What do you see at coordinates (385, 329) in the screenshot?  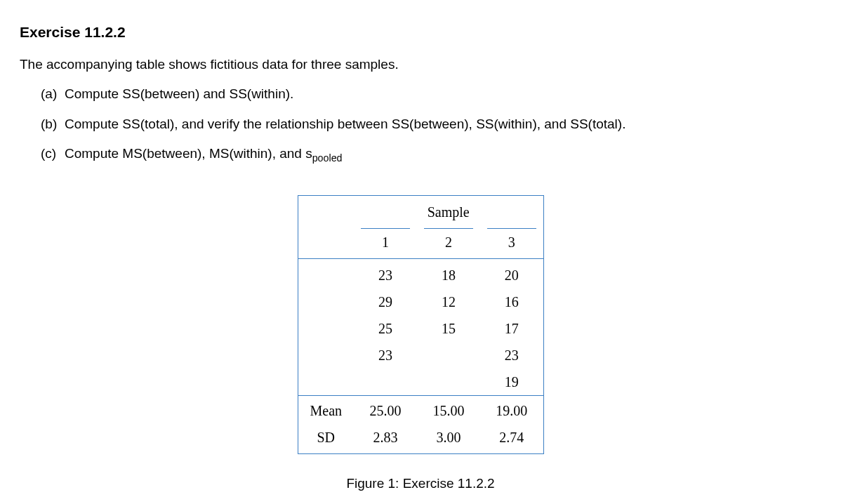 I see `cell: 25` at bounding box center [385, 329].